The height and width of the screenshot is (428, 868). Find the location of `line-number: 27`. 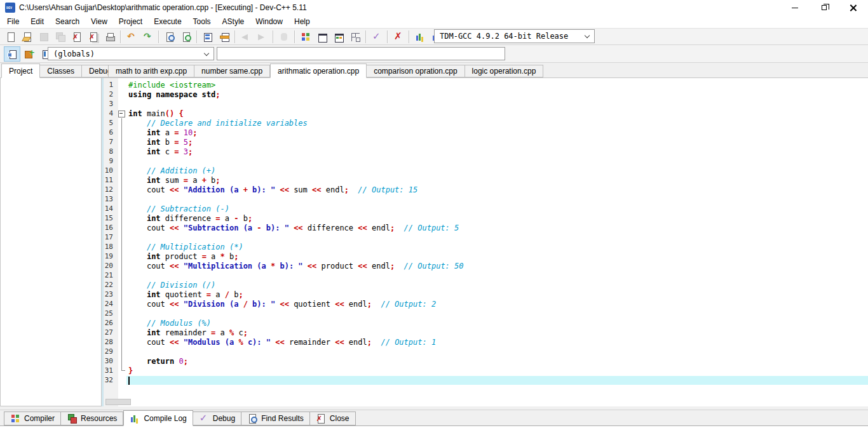

line-number: 27 is located at coordinates (109, 333).